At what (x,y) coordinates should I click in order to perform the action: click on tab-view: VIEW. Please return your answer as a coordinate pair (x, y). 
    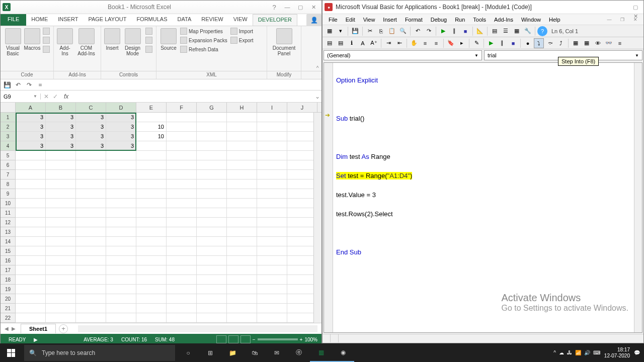
    Looking at the image, I should click on (240, 20).